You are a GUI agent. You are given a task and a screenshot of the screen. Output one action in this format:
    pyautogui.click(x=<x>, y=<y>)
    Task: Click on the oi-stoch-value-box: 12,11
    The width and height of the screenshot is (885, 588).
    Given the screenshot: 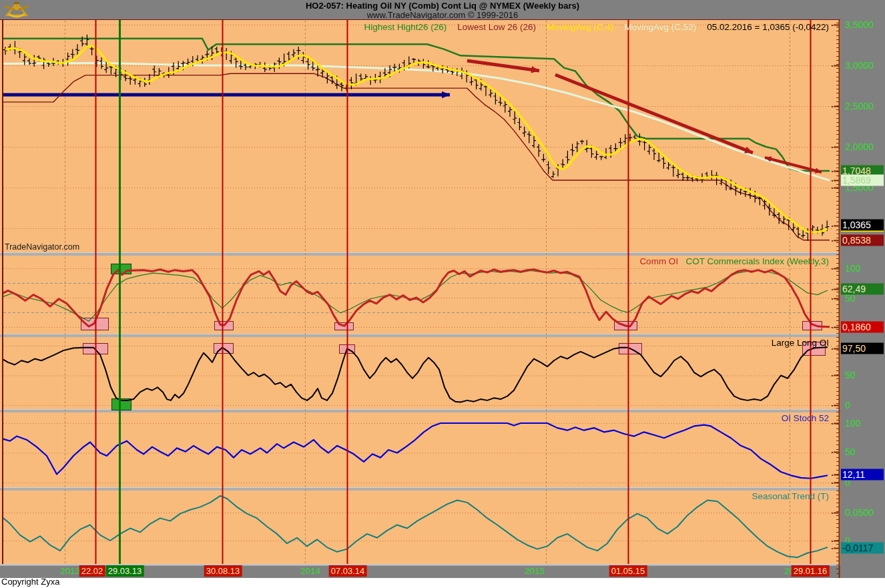 What is the action you would take?
    pyautogui.click(x=862, y=475)
    